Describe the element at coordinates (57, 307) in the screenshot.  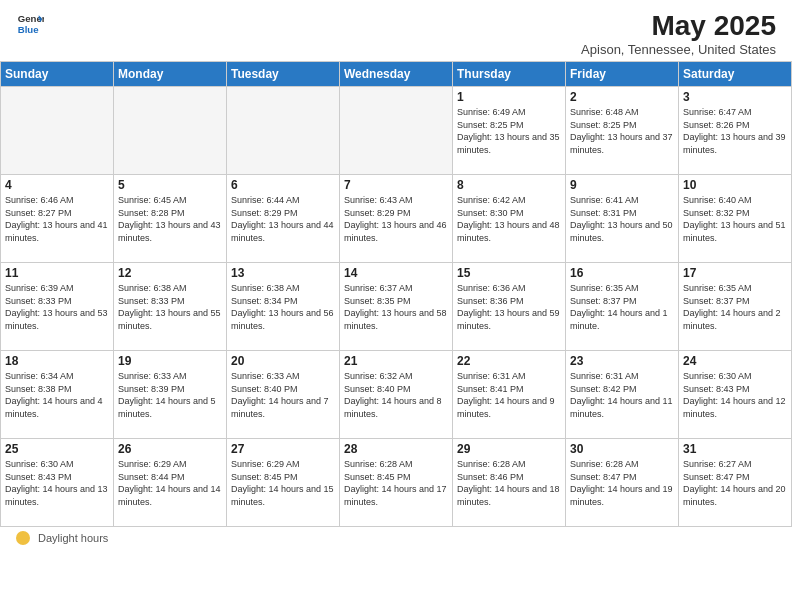
I see `day-info: Sunrise: 6:39 AM Sunset: 8:33 PM Dayligh…` at that location.